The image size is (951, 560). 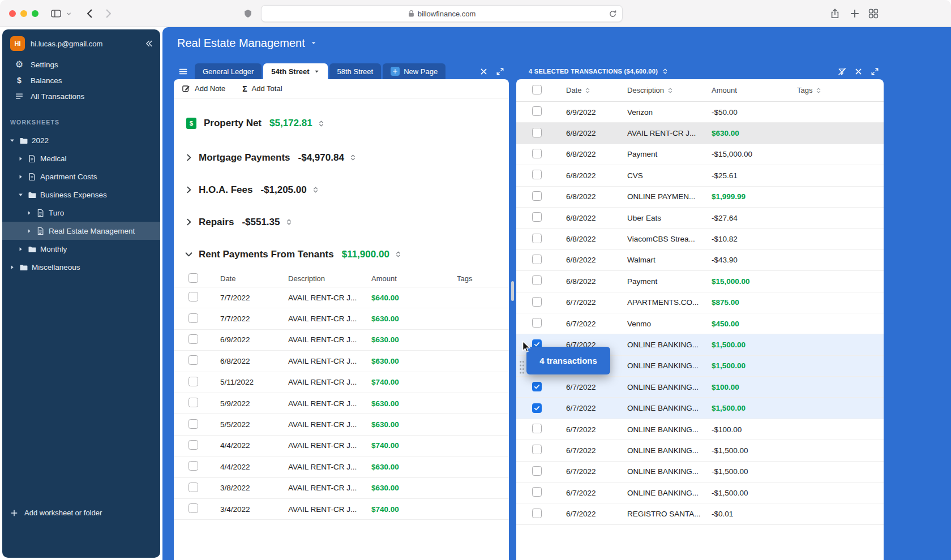 I want to click on transaction-row: 6/7/2022ONLINE BANKING...-$100.00, so click(x=700, y=430).